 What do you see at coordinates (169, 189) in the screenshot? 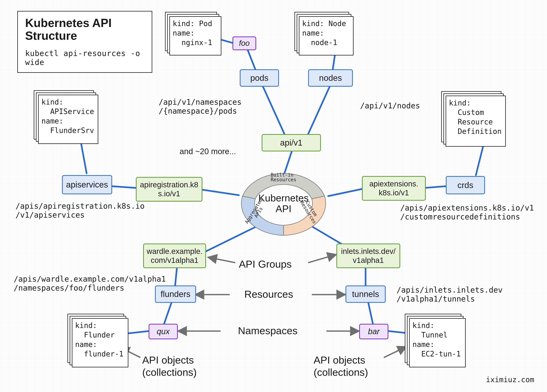
I see `api-group-apiregistration: apiregistration.k8 s.io/v1` at bounding box center [169, 189].